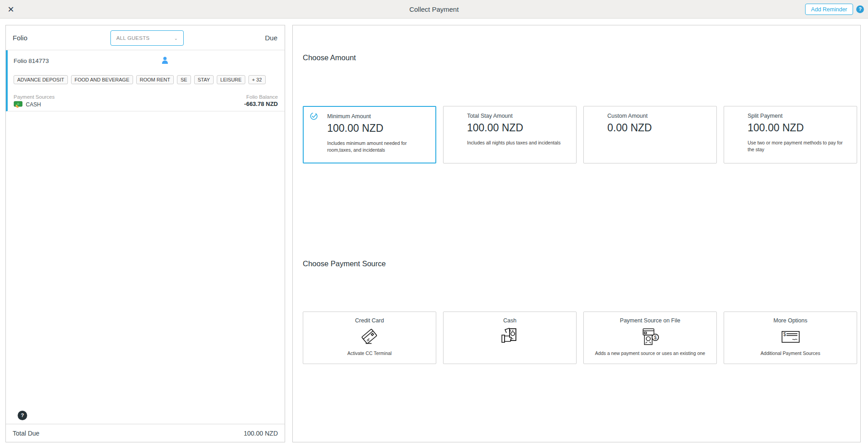 This screenshot has width=868, height=446. I want to click on folio-tag-more: + 32, so click(257, 80).